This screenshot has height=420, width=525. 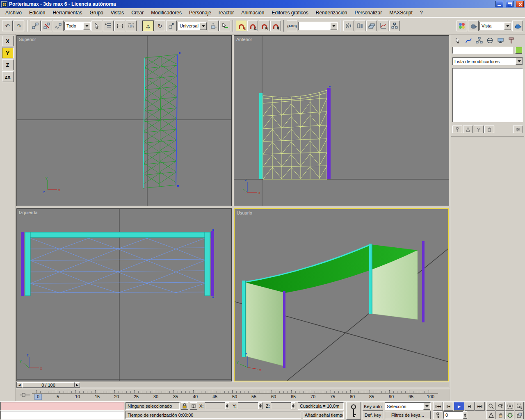 What do you see at coordinates (408, 415) in the screenshot?
I see `key-filters-button: Filtros de keys...` at bounding box center [408, 415].